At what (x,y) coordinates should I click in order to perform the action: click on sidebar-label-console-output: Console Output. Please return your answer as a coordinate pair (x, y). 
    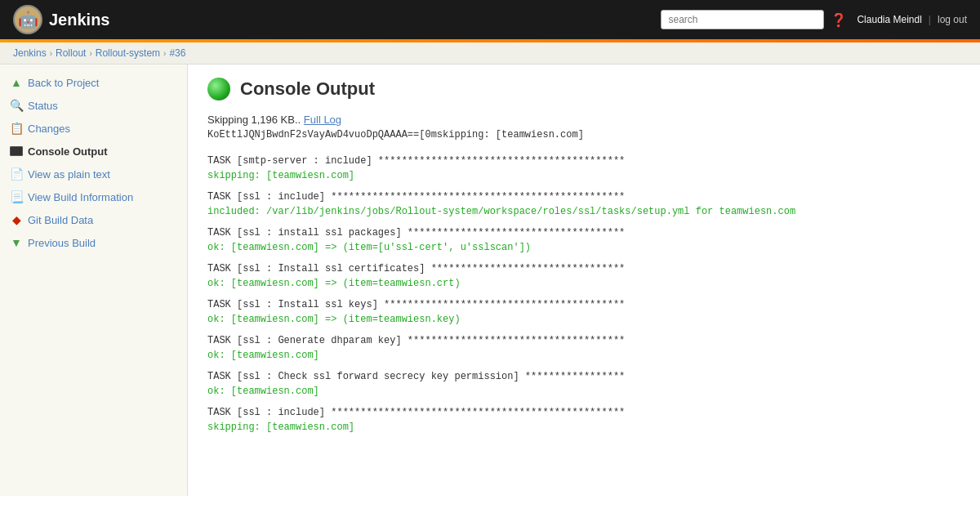
    Looking at the image, I should click on (68, 152).